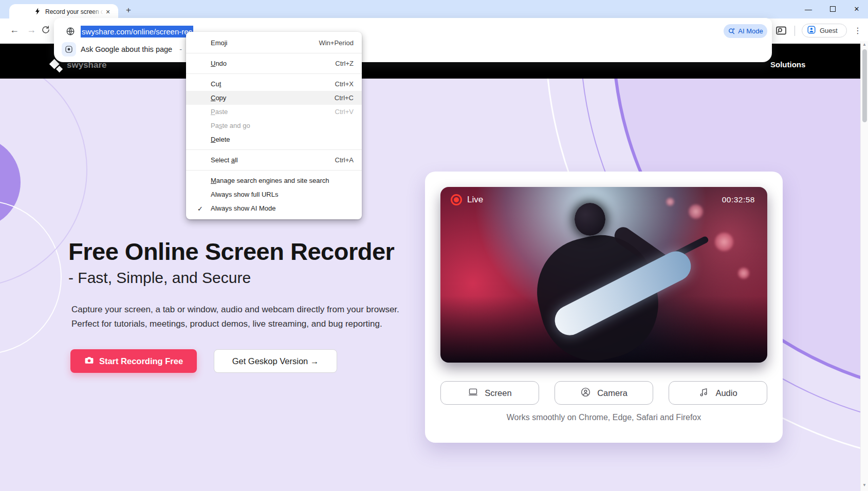 The width and height of the screenshot is (868, 491). Describe the element at coordinates (141, 362) in the screenshot. I see `start-recording-label: Start Recording Free` at that location.